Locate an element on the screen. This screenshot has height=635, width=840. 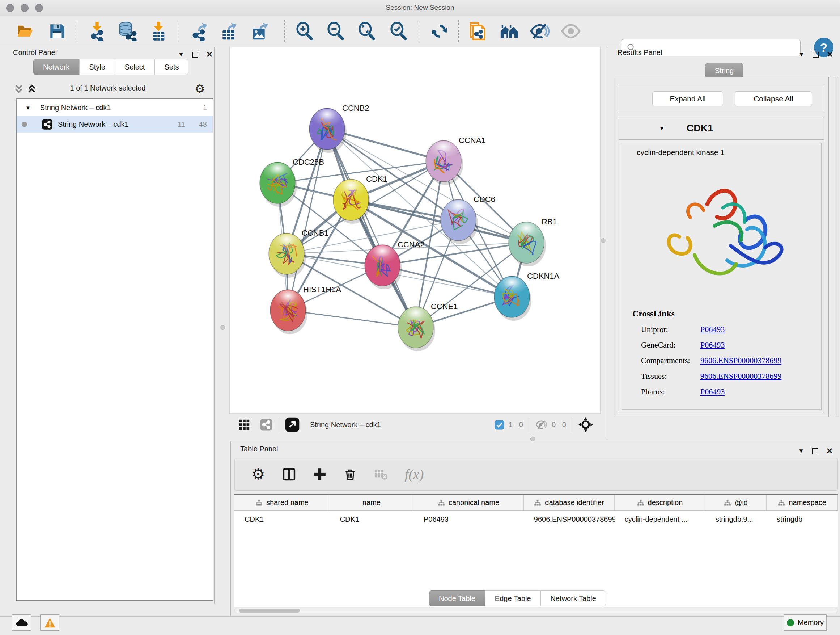
left-splitter-handle is located at coordinates (223, 328).